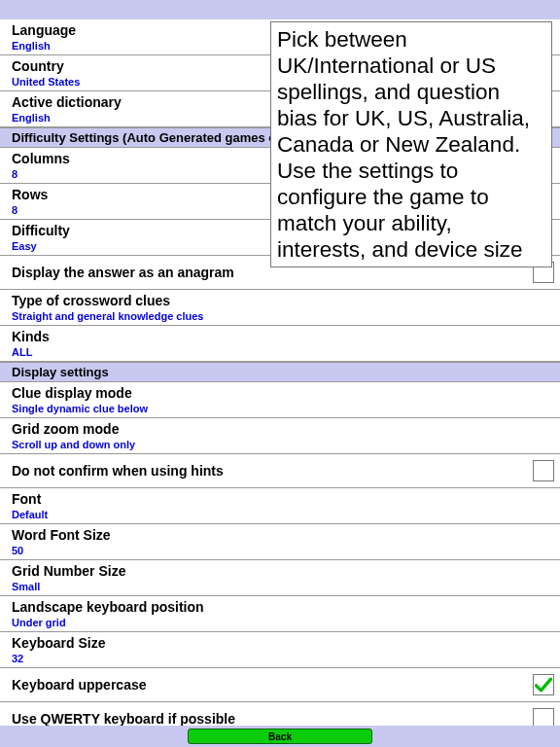  I want to click on status-bar, so click(280, 10).